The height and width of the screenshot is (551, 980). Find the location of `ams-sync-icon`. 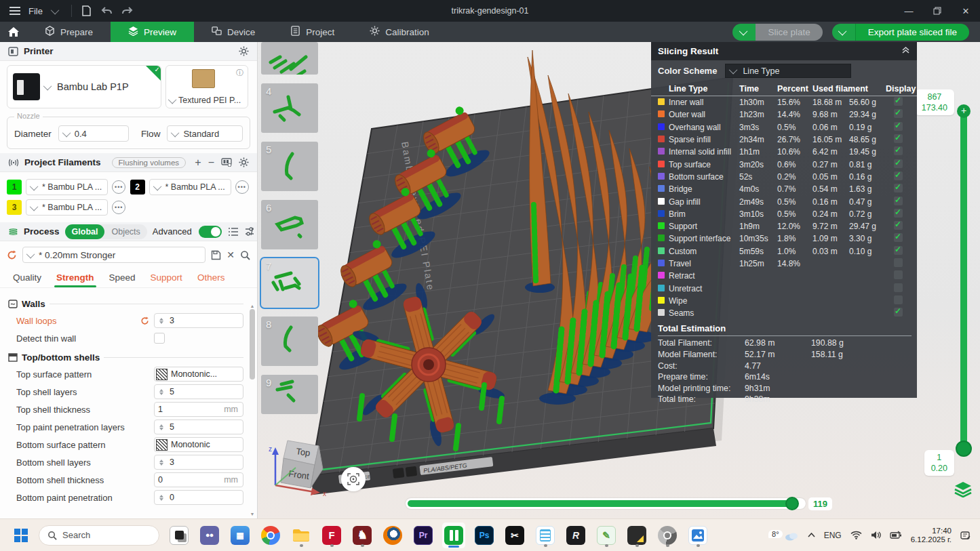

ams-sync-icon is located at coordinates (227, 163).